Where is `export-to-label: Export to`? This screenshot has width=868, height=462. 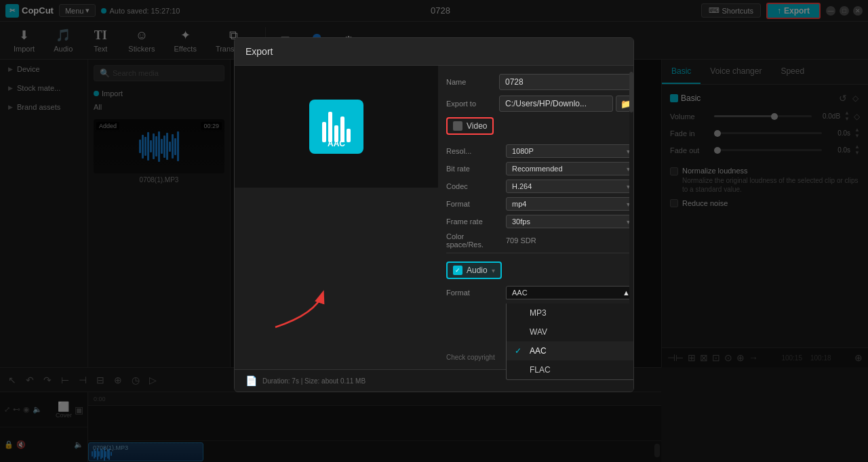 export-to-label: Export to is located at coordinates (470, 104).